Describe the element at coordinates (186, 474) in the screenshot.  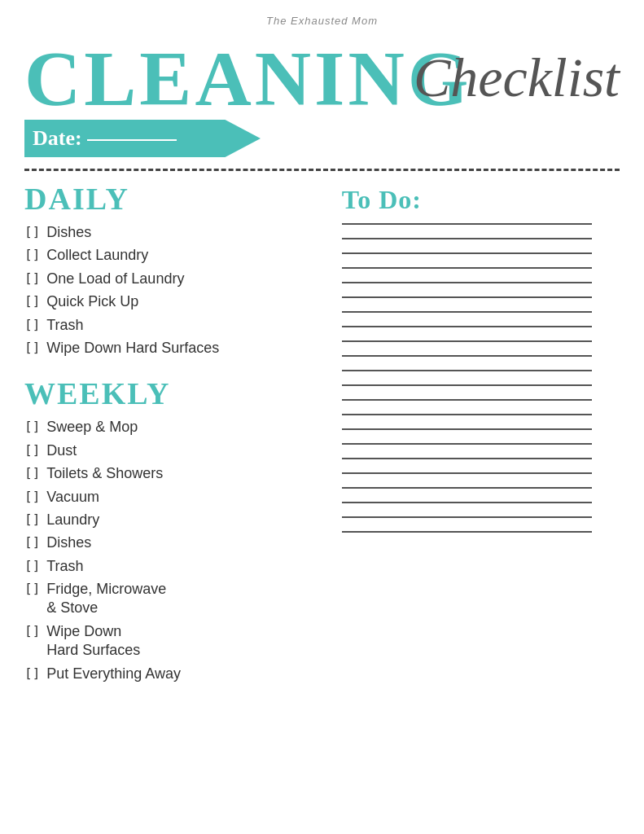
I see `item-text: Toilets & Showers` at that location.